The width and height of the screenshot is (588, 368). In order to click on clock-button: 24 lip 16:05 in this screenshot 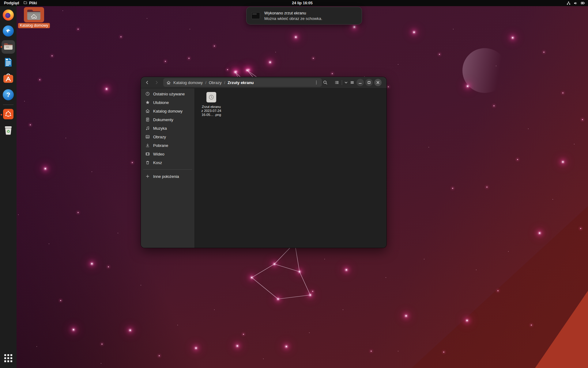, I will do `click(302, 3)`.